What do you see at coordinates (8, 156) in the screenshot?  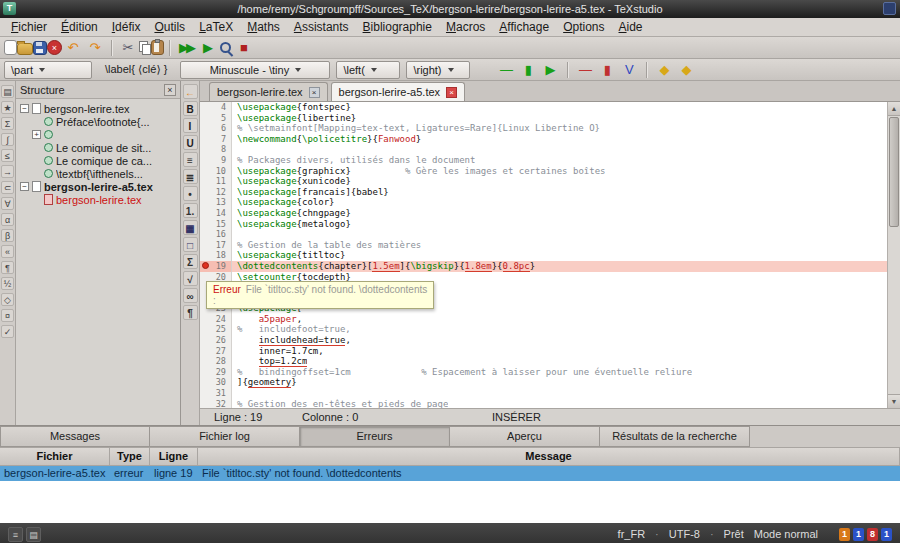 I see `symbol-strip-icon-4: ≤` at bounding box center [8, 156].